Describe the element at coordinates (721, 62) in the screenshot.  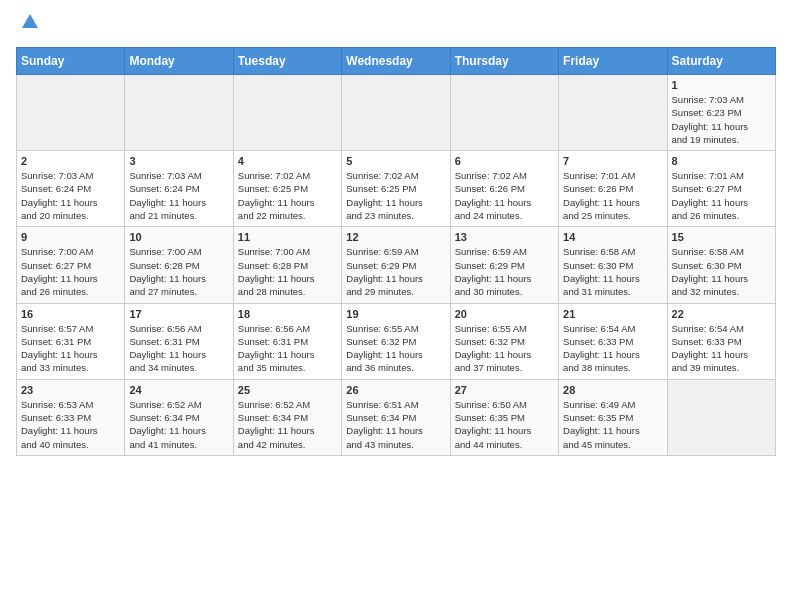
I see `weekday-saturday: Saturday` at that location.